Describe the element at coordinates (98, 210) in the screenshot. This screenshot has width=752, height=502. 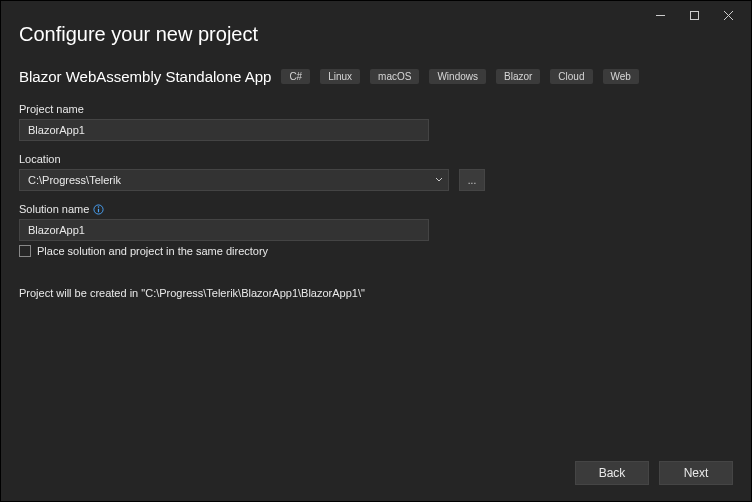
I see `info-icon` at that location.